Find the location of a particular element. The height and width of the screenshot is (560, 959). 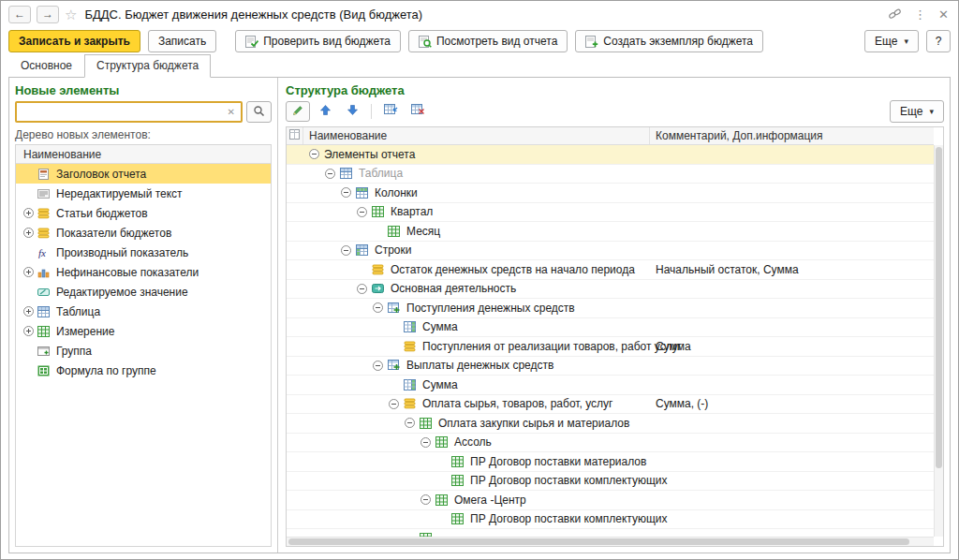

new-element-item: Статьи бюджетов is located at coordinates (143, 214).